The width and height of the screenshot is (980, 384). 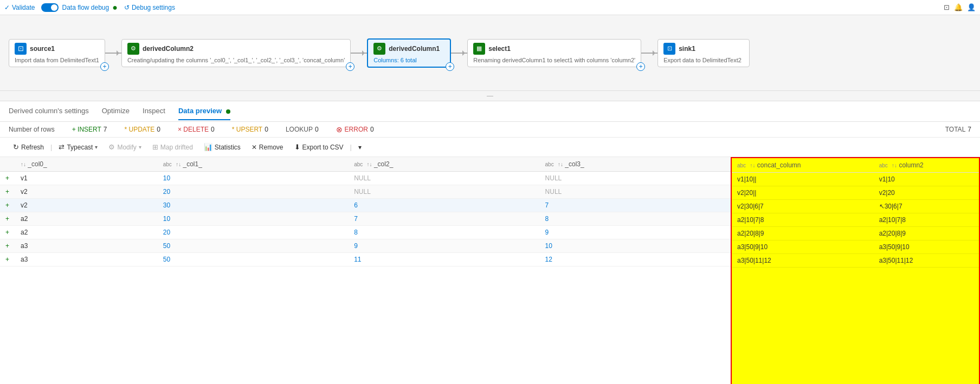 I want to click on node-desc-derived1: Columns: 6 total, so click(x=395, y=60).